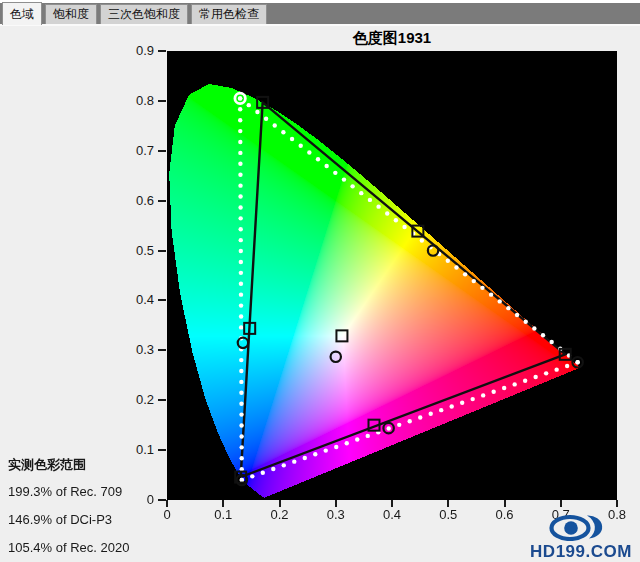 Image resolution: width=640 pixels, height=562 pixels. What do you see at coordinates (167, 514) in the screenshot?
I see `x-tick-label: 0` at bounding box center [167, 514].